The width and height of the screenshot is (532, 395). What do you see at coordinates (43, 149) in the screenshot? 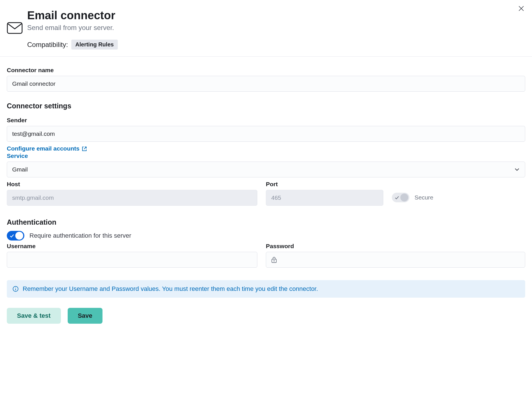
I see `configure-link-text: Configure email accounts` at bounding box center [43, 149].